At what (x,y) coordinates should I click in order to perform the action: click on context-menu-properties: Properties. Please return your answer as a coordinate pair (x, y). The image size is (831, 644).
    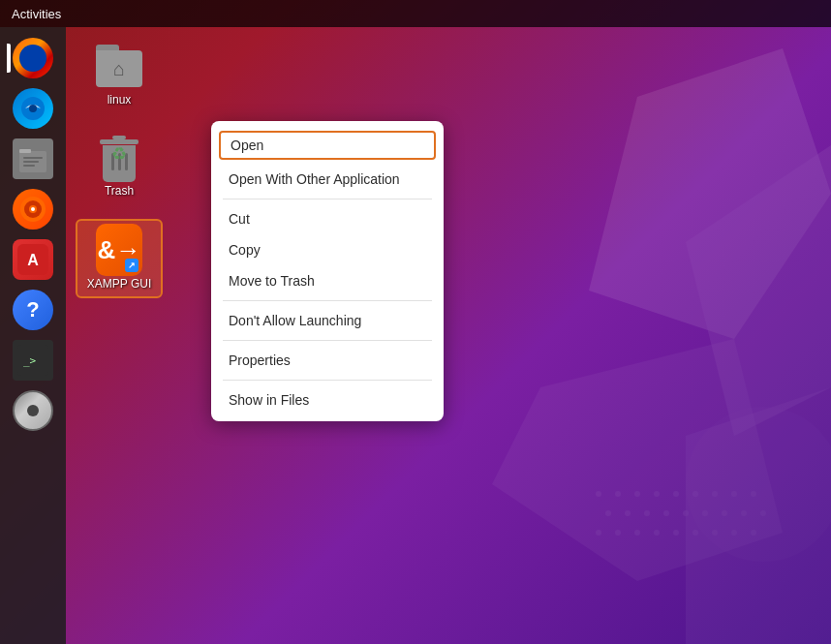
    Looking at the image, I should click on (327, 360).